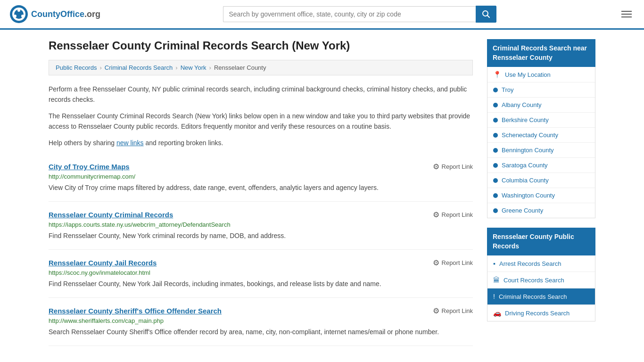 The height and width of the screenshot is (362, 644). I want to click on breadcrumb-criminal-records: Criminal Records Search, so click(139, 68).